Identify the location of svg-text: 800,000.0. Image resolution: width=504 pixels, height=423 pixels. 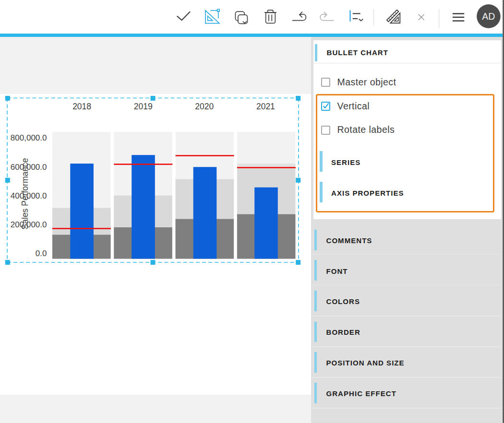
(29, 138).